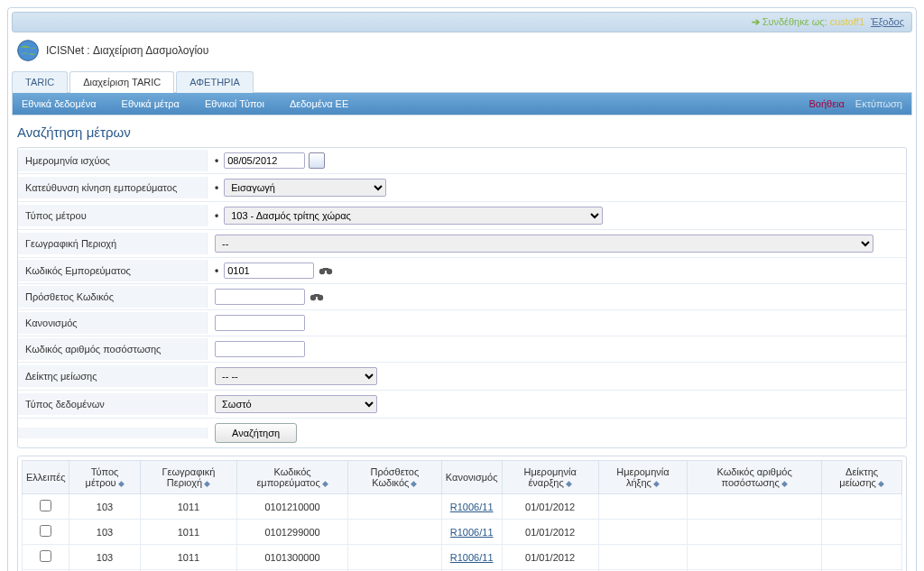  I want to click on additional-code-input, so click(260, 297).